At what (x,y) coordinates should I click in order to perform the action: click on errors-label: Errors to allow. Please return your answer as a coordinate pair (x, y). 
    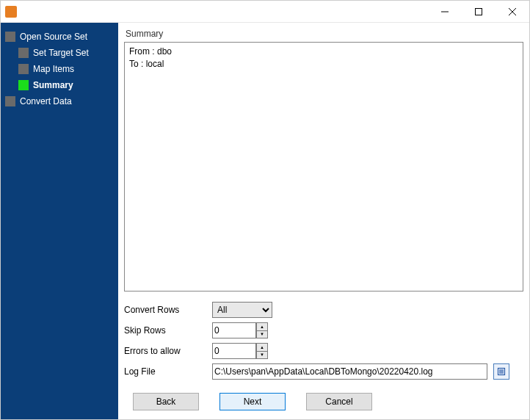
    Looking at the image, I should click on (168, 351).